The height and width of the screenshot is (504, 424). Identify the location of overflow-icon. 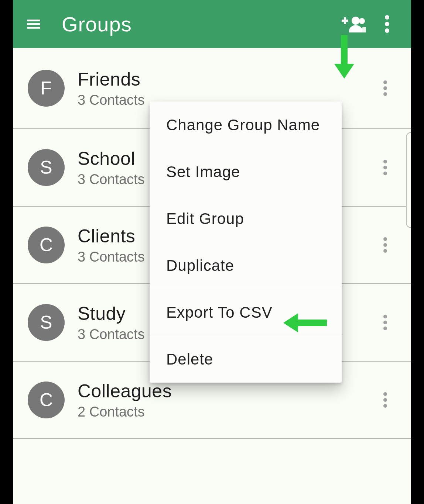
(387, 24).